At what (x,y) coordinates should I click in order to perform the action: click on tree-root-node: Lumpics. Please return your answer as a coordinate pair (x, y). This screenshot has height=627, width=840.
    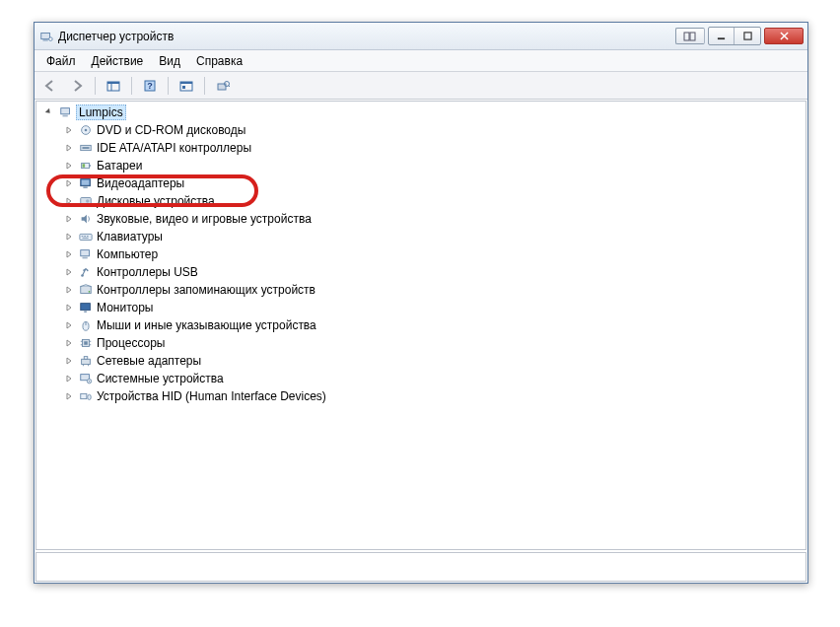
    Looking at the image, I should click on (421, 112).